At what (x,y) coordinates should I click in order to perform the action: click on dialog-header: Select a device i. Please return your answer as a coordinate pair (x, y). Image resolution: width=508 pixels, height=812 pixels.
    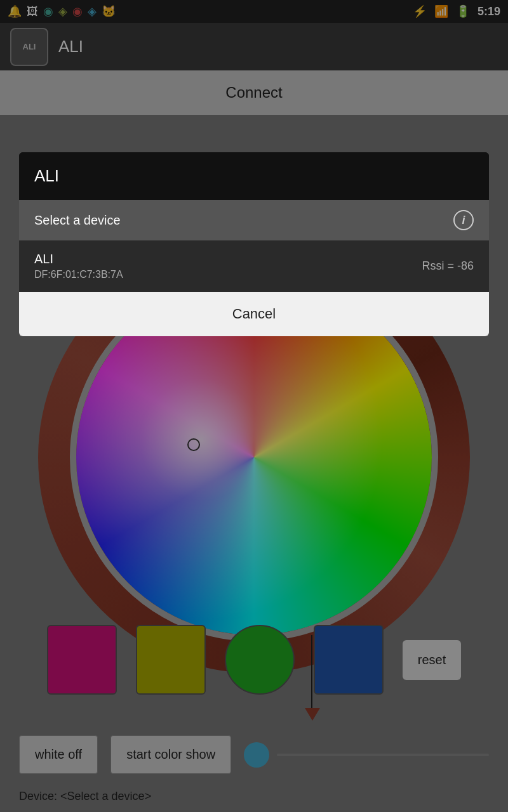
    Looking at the image, I should click on (254, 220).